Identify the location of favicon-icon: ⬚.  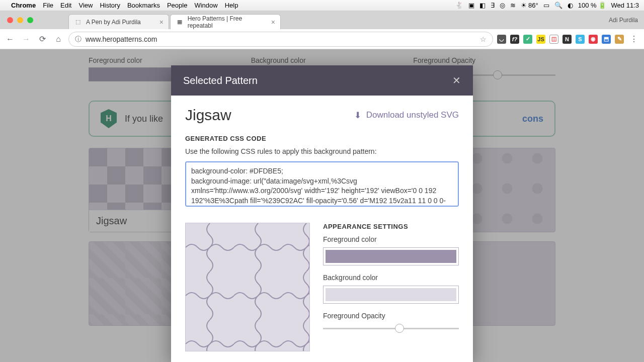
(78, 22).